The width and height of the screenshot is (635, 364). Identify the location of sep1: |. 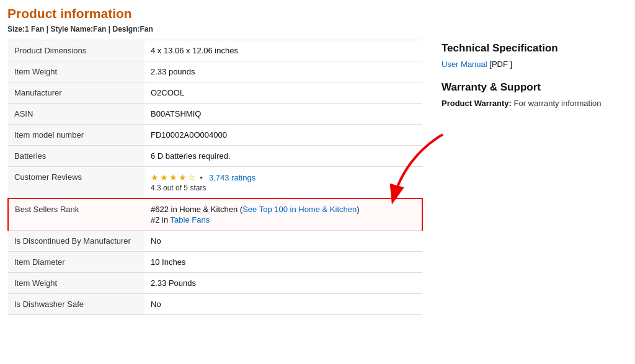
(47, 29).